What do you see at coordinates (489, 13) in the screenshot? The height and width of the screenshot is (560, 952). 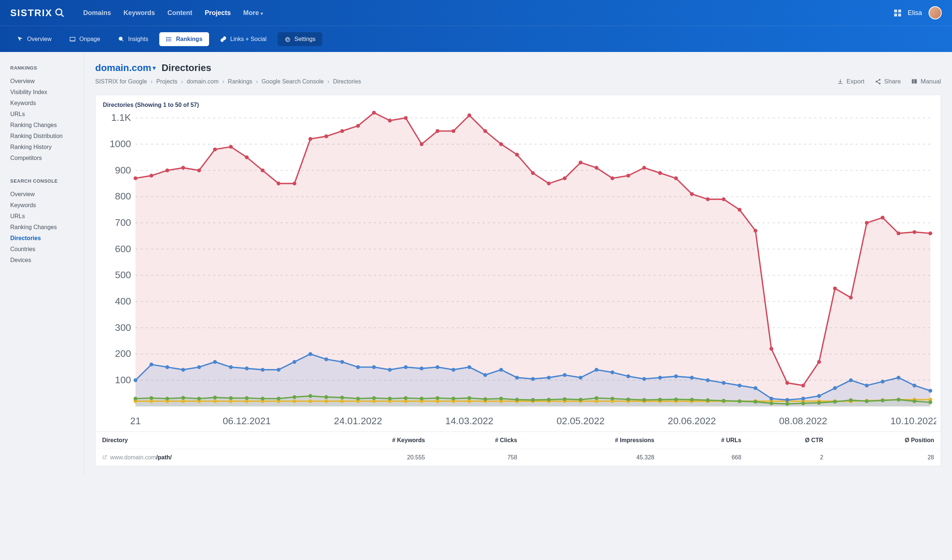 I see `main-nav: Domains Keywords Content Projects More ▾` at bounding box center [489, 13].